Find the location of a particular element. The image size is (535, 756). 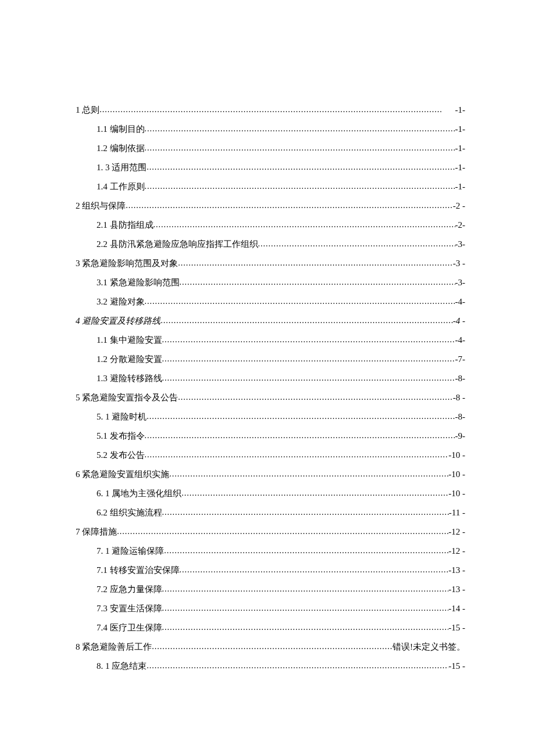

toc-entry: 1.1 编制目的-1- is located at coordinates (270, 129).